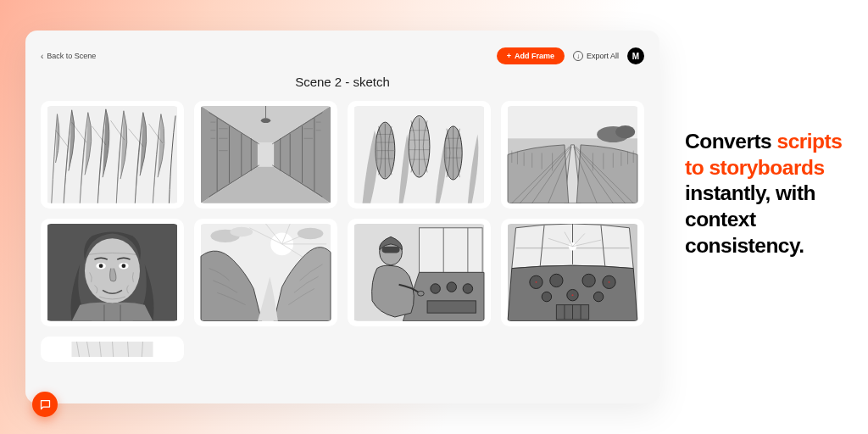 This screenshot has width=868, height=434. I want to click on headline-line1: Converts, so click(728, 141).